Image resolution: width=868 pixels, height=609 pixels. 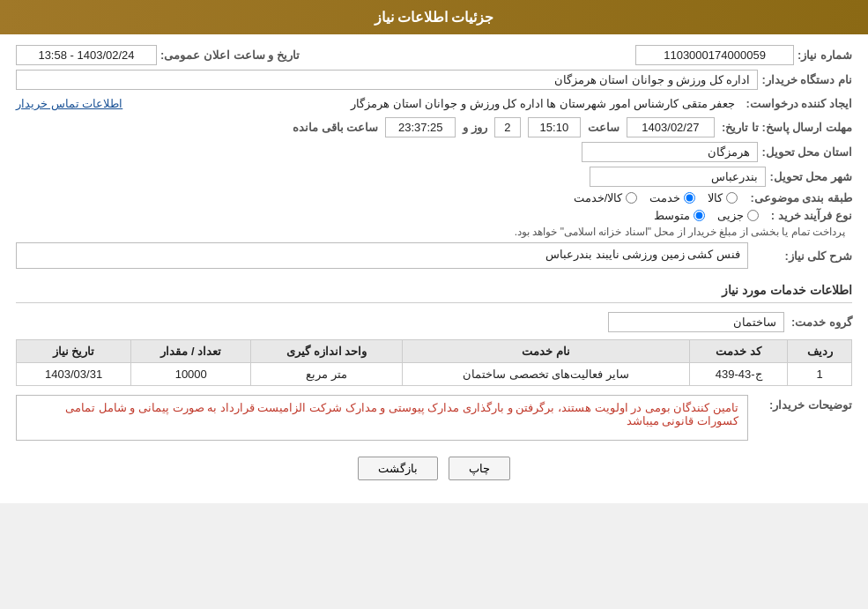 What do you see at coordinates (804, 256) in the screenshot?
I see `sharh-label-cell: شرح کلی نیاز:` at bounding box center [804, 256].